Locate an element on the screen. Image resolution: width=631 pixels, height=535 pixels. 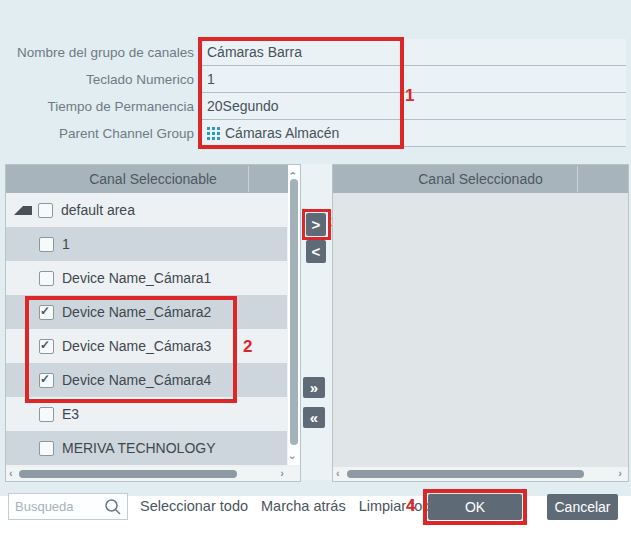
cancel-button: Cancelar is located at coordinates (582, 507).